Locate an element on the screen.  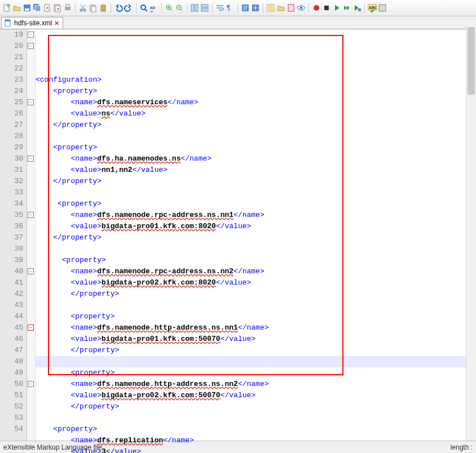
print-icon is located at coordinates (68, 8).